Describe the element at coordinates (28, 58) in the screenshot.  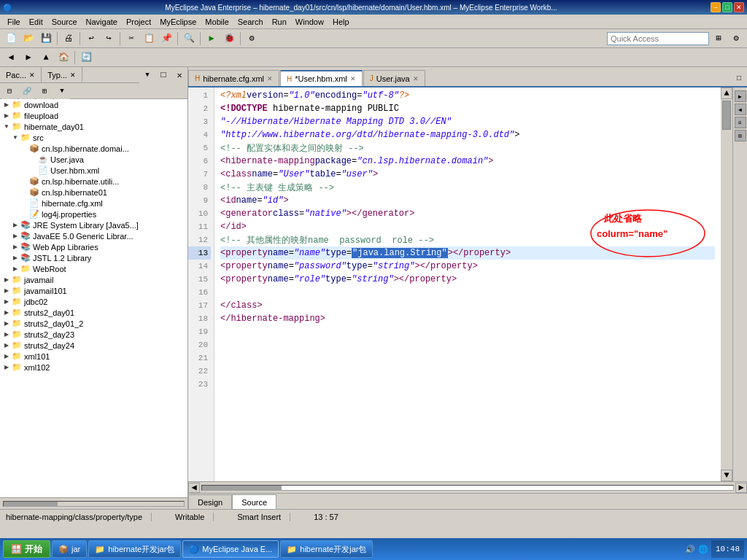
I see `forward-button: ▶` at that location.